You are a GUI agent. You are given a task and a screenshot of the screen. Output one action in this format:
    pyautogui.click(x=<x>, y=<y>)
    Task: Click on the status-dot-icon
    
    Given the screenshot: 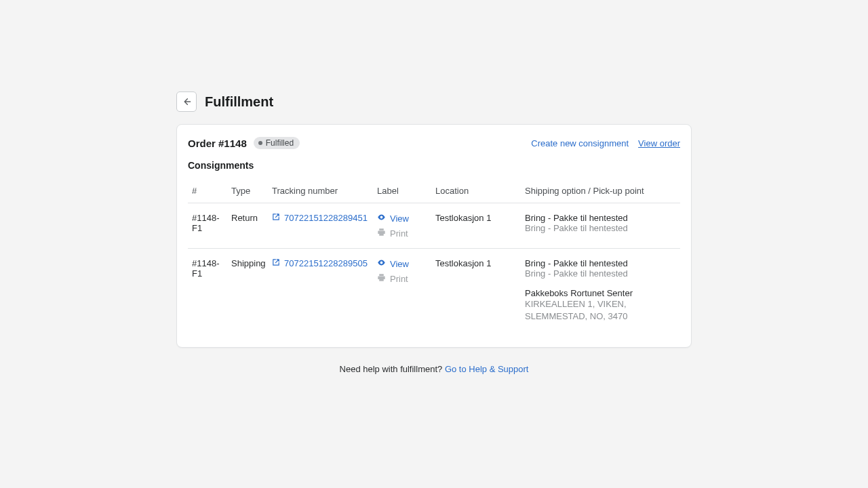 What is the action you would take?
    pyautogui.click(x=260, y=143)
    